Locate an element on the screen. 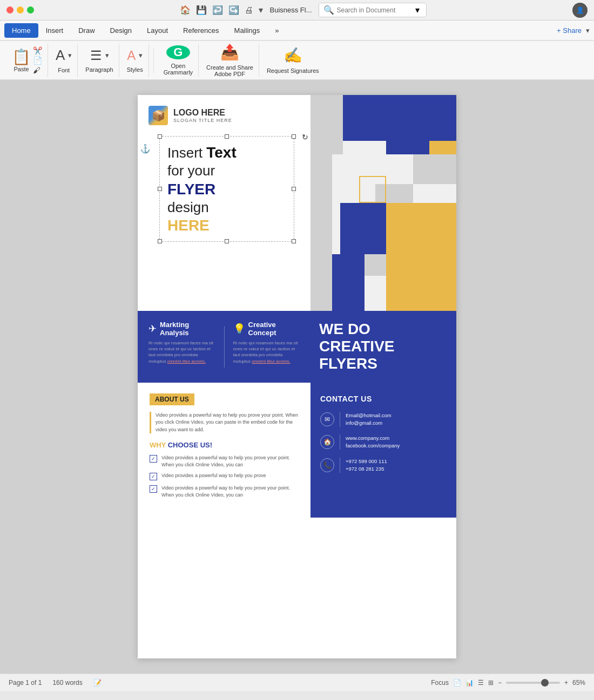 The width and height of the screenshot is (594, 700). banner-left: ✈ MarktingAnalysis Ri notic qui rosamum … is located at coordinates (224, 346).